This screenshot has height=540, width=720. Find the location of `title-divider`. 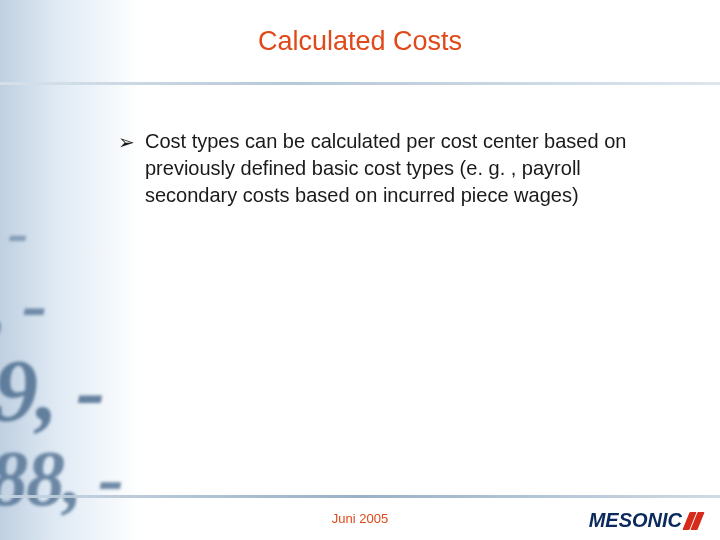

title-divider is located at coordinates (360, 84).